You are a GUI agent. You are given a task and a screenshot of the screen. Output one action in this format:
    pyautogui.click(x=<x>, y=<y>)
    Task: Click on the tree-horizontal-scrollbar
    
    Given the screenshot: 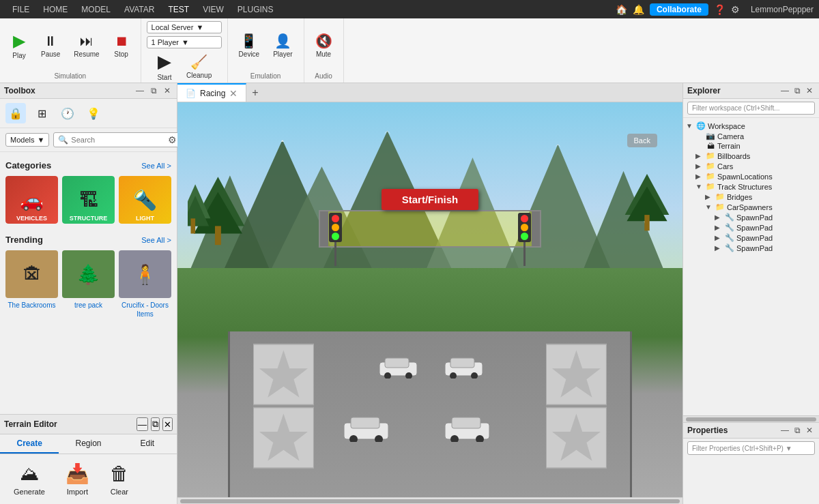 What is the action you would take?
    pyautogui.click(x=751, y=419)
    